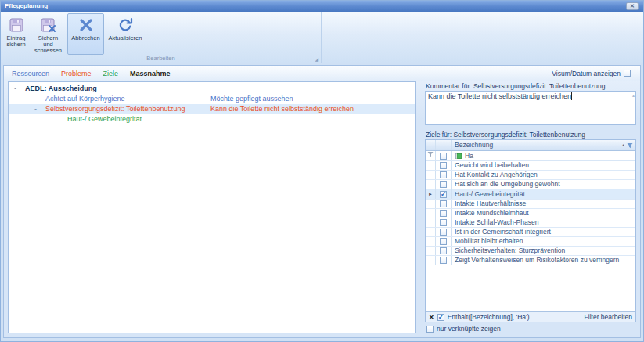  Describe the element at coordinates (31, 74) in the screenshot. I see `tab-ressourcen: Ressourcen` at that location.